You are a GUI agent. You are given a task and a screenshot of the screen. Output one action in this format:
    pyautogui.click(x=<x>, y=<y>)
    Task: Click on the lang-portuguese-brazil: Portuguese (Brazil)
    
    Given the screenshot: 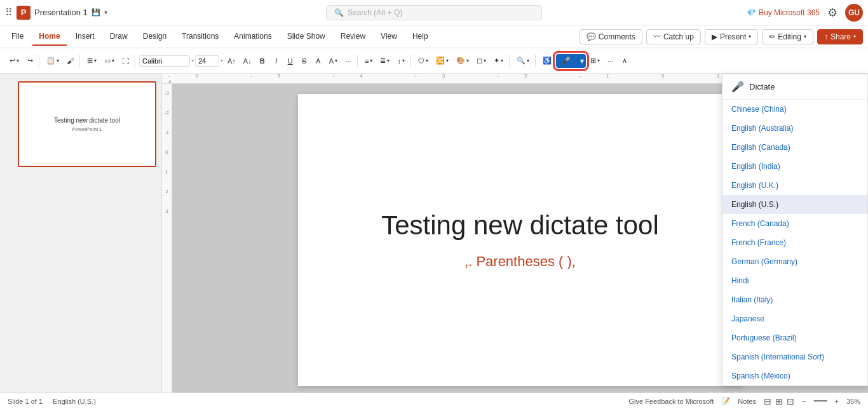 What is the action you would take?
    pyautogui.click(x=795, y=338)
    